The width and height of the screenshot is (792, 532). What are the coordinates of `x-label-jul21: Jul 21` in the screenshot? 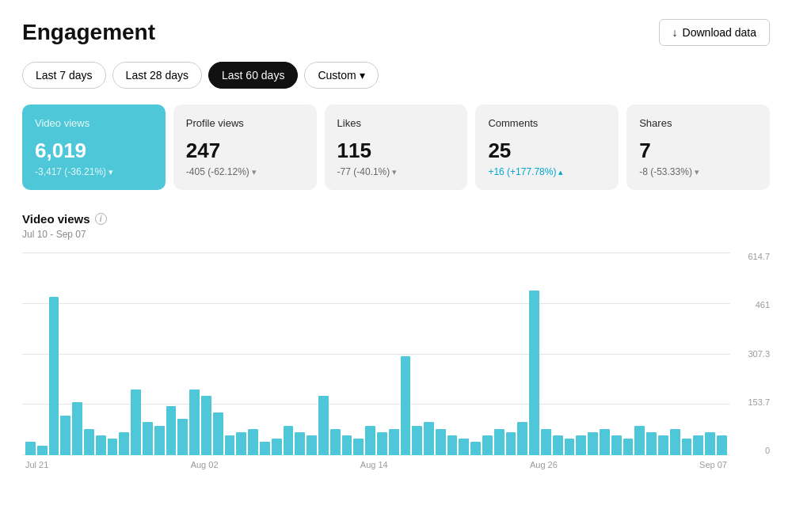 It's located at (36, 465).